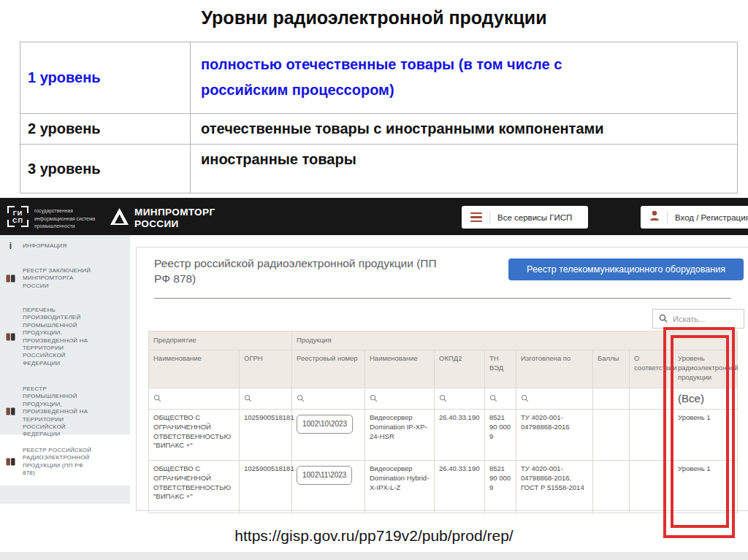  What do you see at coordinates (476, 218) in the screenshot?
I see `hamburger-icon` at bounding box center [476, 218].